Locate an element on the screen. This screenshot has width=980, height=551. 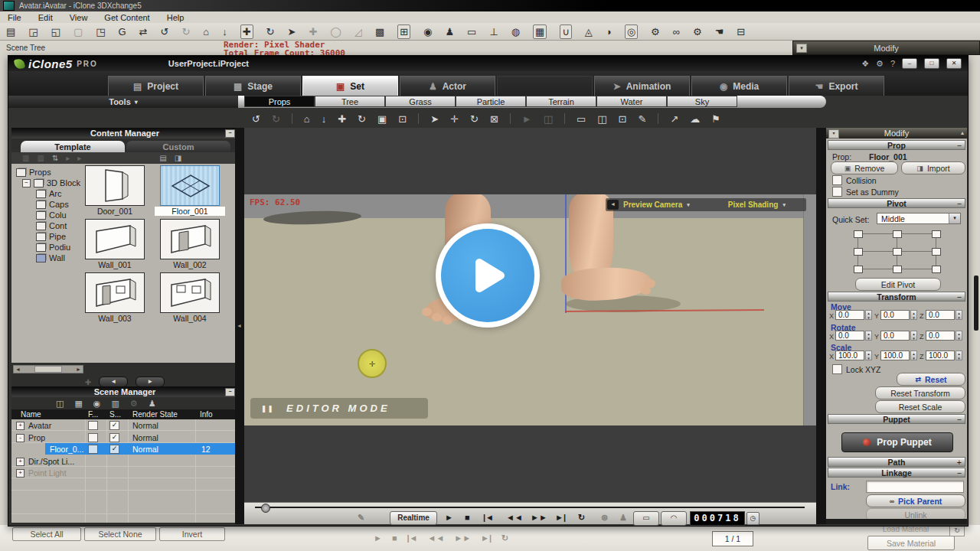
time-format-icon: ◷ is located at coordinates (753, 519).